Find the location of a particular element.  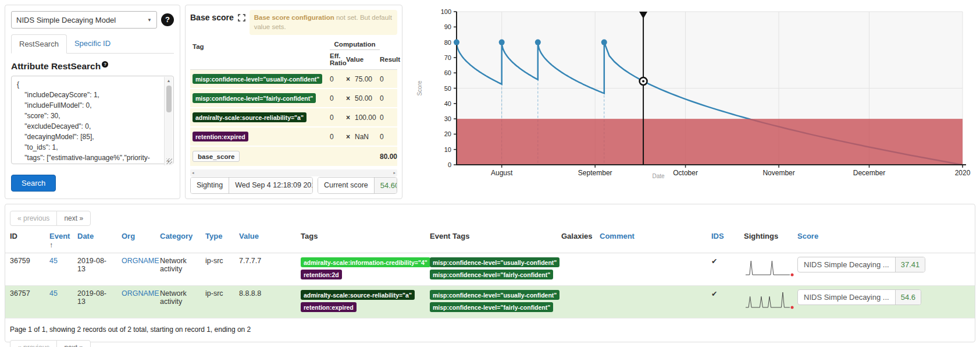

current-score-box: Current score 54.60 is located at coordinates (357, 185).